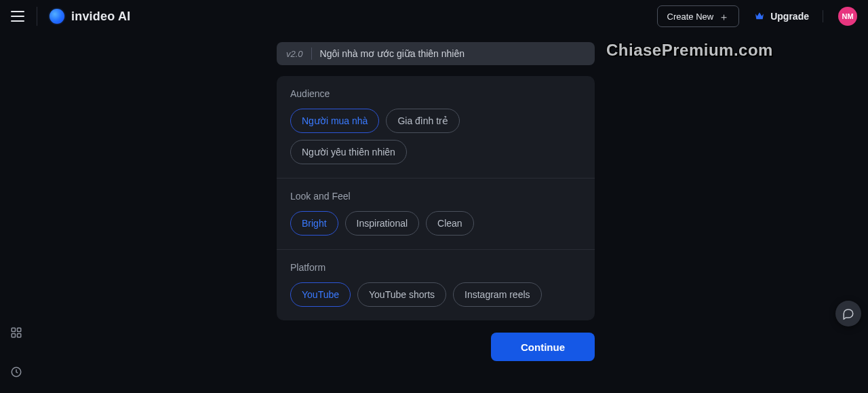 This screenshot has width=868, height=393. I want to click on watermark-text: ChiasePremium.com, so click(690, 50).